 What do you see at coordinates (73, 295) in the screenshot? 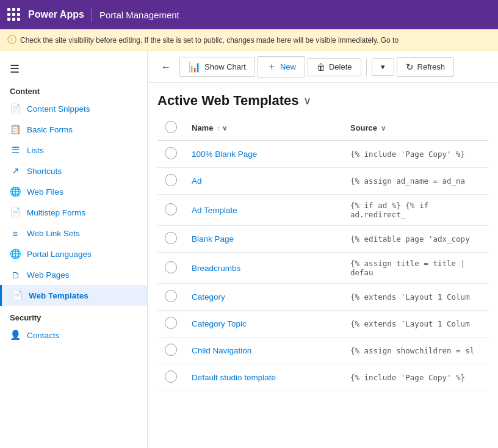
I see `sidebar-item-web-templates: 📄 Web Templates` at bounding box center [73, 295].